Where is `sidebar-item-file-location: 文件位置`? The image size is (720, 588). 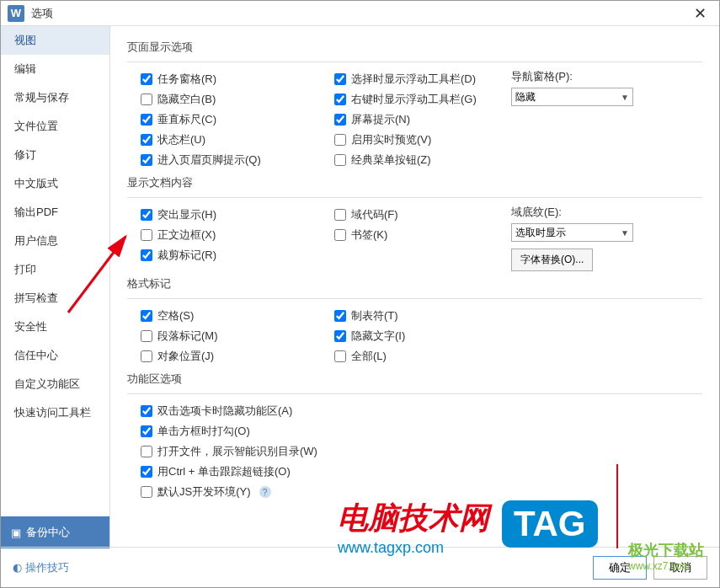
sidebar-item-file-location: 文件位置 is located at coordinates (56, 126).